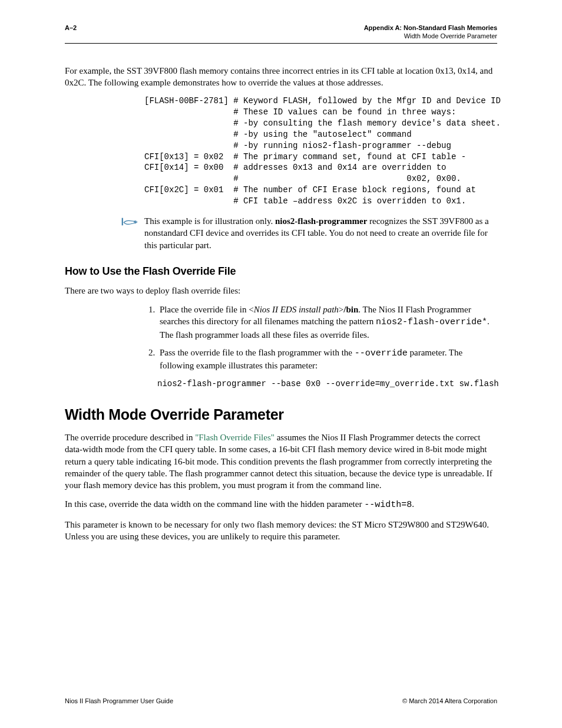 This screenshot has width=562, height=728. What do you see at coordinates (431, 28) in the screenshot?
I see `header-appendix: Appendix A: Non-Standard Flash Memories` at bounding box center [431, 28].